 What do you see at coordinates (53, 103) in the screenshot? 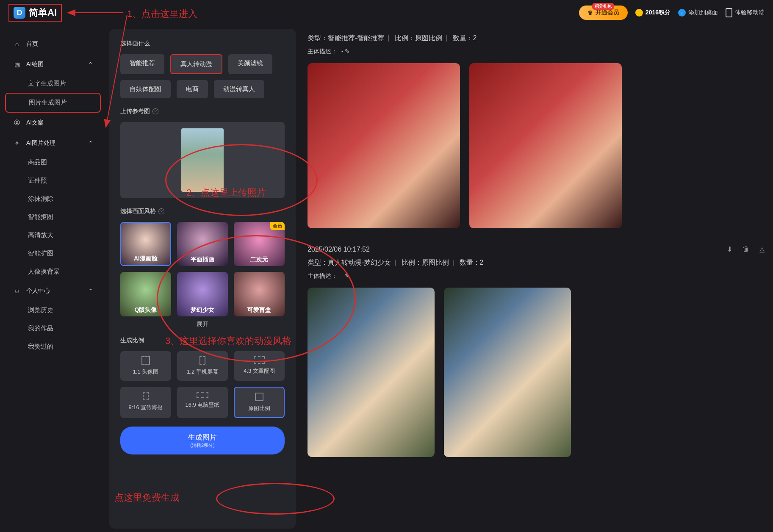
I see `nav-img2img: 图片生成图片` at bounding box center [53, 103].